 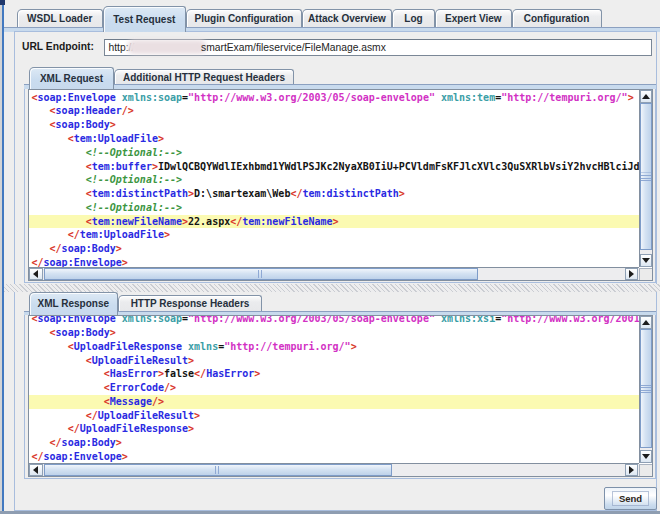 What do you see at coordinates (334, 374) in the screenshot?
I see `xml-line: <HasError>false</HasError>` at bounding box center [334, 374].